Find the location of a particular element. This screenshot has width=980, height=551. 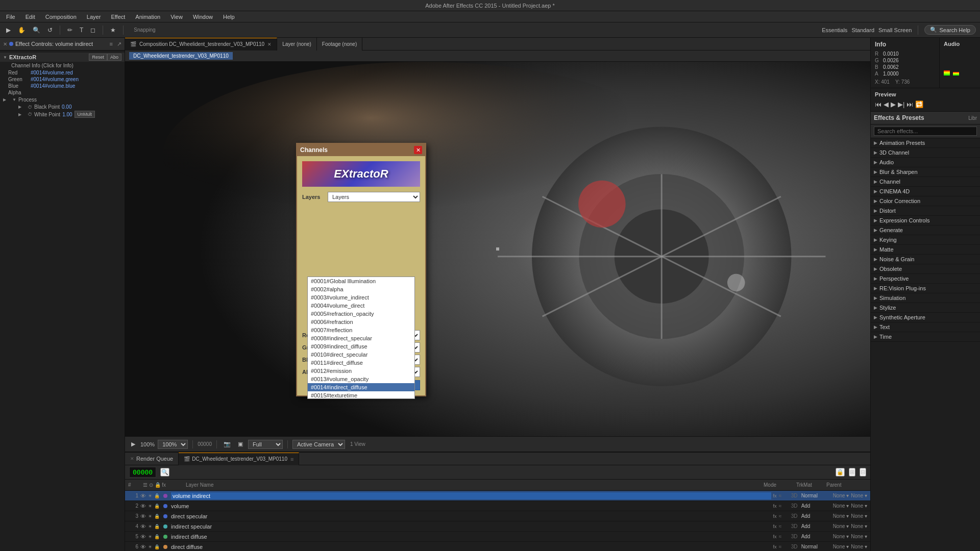

white-point-value: 1.00 is located at coordinates (67, 114).